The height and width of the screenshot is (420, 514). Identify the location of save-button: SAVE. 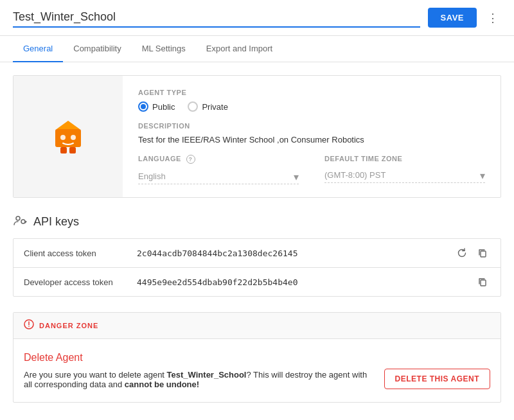
(452, 18).